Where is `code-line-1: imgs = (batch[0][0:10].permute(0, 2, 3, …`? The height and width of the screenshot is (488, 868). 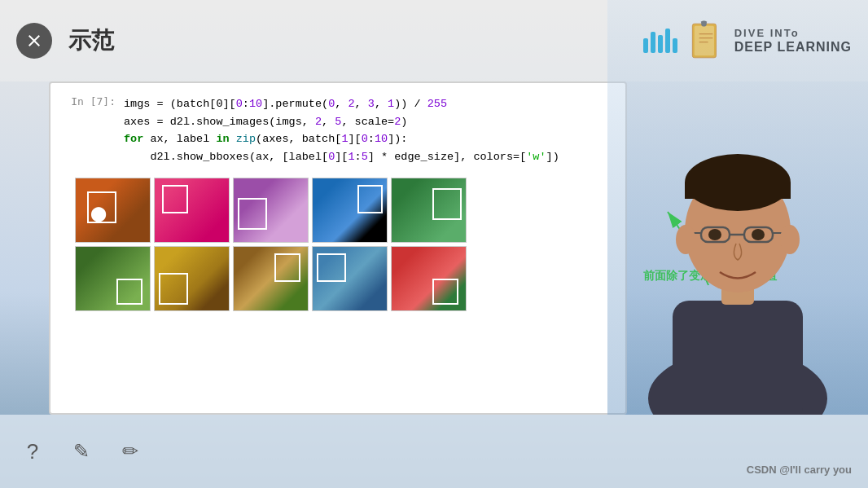 code-line-1: imgs = (batch[0][0:10].permute(0, 2, 3, … is located at coordinates (366, 104).